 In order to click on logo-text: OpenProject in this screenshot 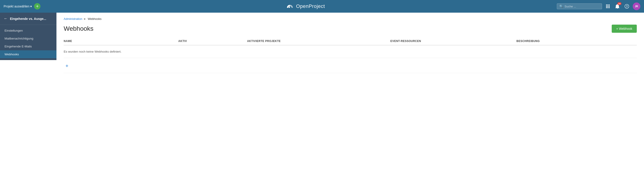, I will do `click(310, 6)`.